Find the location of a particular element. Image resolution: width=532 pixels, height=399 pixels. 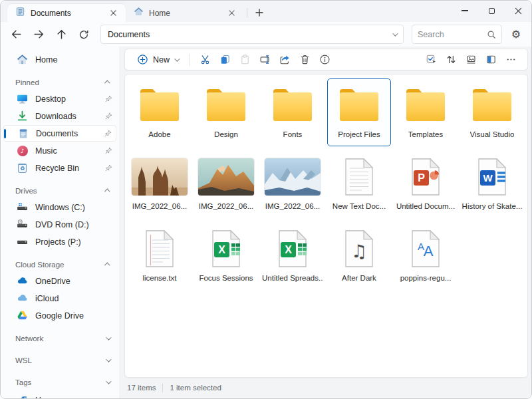

sidebar-item-onedrive: OneDrive is located at coordinates (60, 281).